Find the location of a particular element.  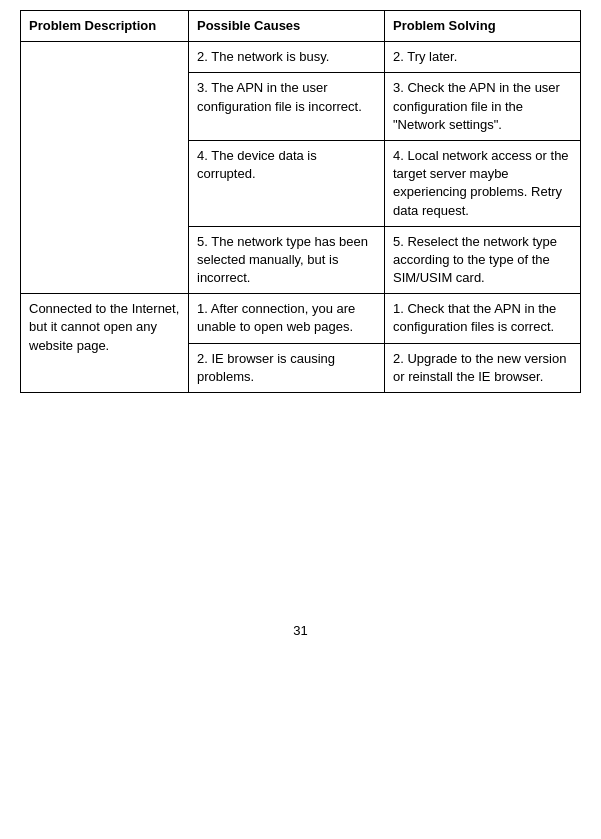

header-solving: Problem Solving is located at coordinates (483, 26).